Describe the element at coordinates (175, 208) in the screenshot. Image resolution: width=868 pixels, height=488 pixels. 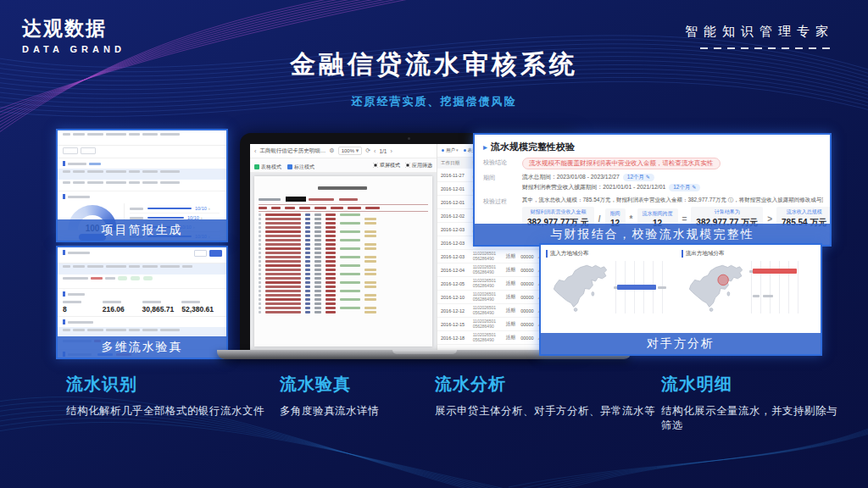
I see `report-progress-row: 10/10›` at that location.